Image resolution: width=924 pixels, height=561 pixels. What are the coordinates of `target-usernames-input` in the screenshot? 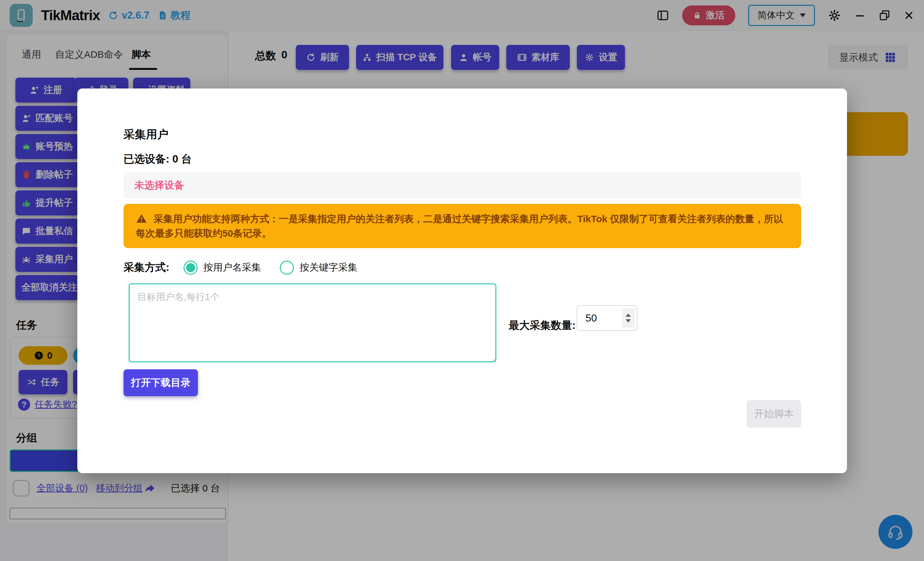 It's located at (313, 323).